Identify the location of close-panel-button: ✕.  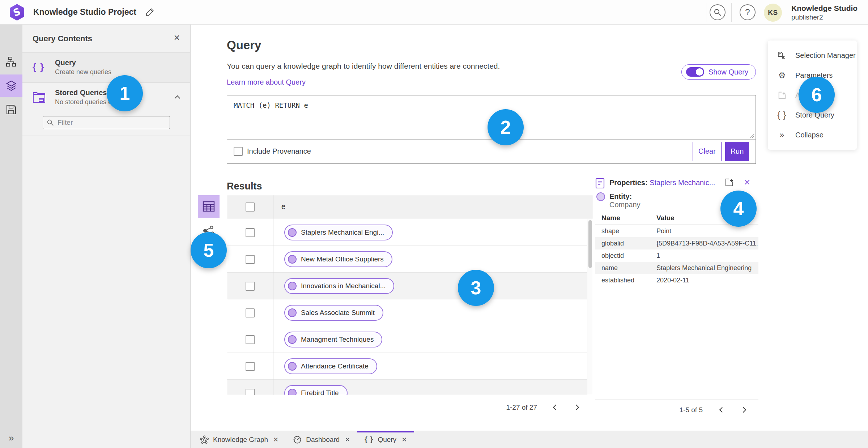
(177, 39).